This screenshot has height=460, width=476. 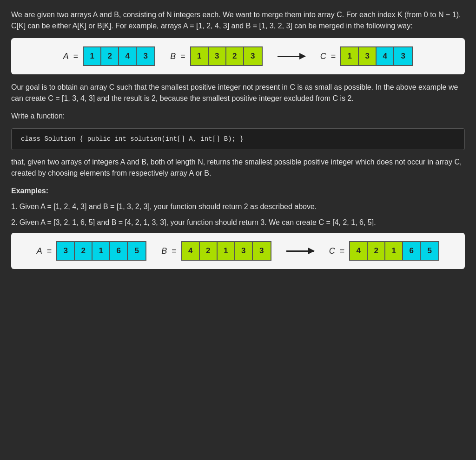 I want to click on c-cell-2: 4, so click(x=385, y=56).